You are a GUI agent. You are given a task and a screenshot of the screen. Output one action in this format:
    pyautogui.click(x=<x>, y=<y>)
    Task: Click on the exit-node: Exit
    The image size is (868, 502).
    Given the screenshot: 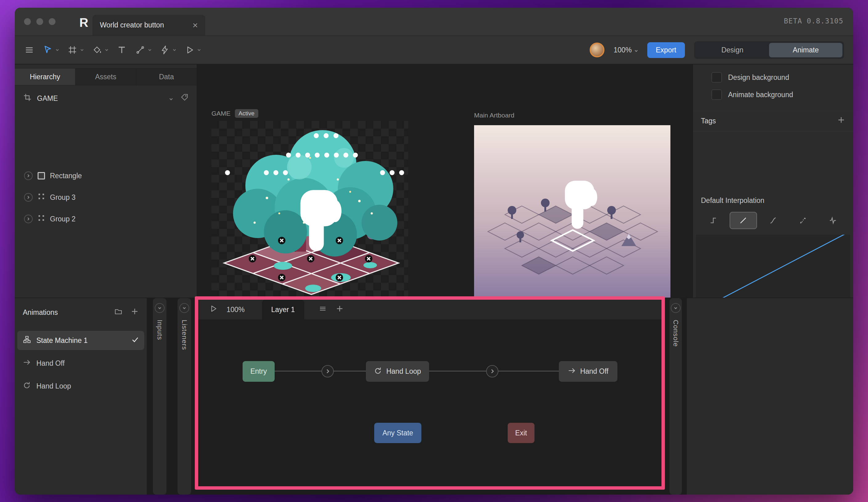 What is the action you would take?
    pyautogui.click(x=521, y=433)
    